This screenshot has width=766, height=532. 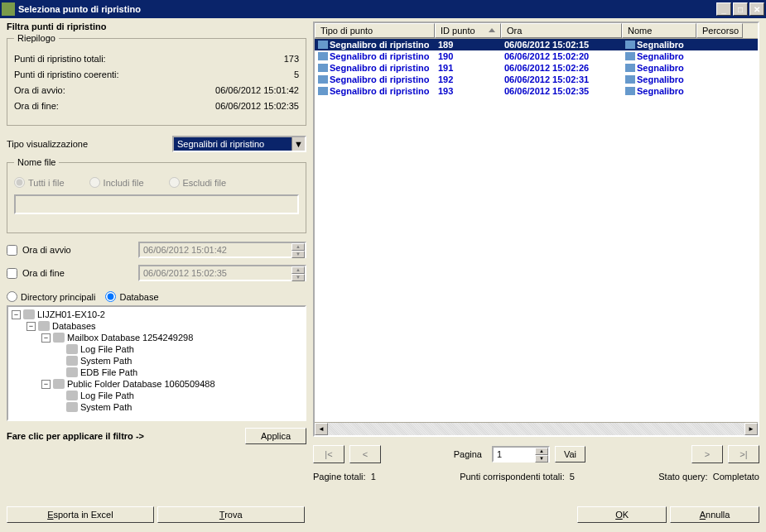 What do you see at coordinates (561, 31) in the screenshot?
I see `col-header-ora: Ora` at bounding box center [561, 31].